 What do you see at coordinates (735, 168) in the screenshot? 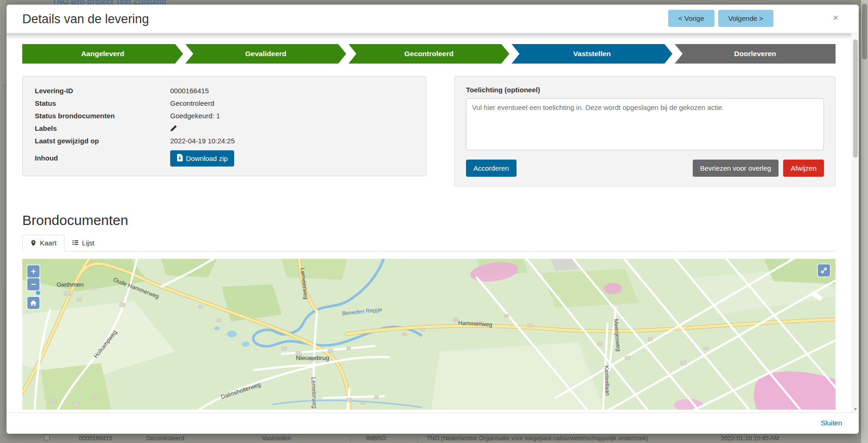
I see `bevriezen-button: Bevriezen voor overleg` at bounding box center [735, 168].